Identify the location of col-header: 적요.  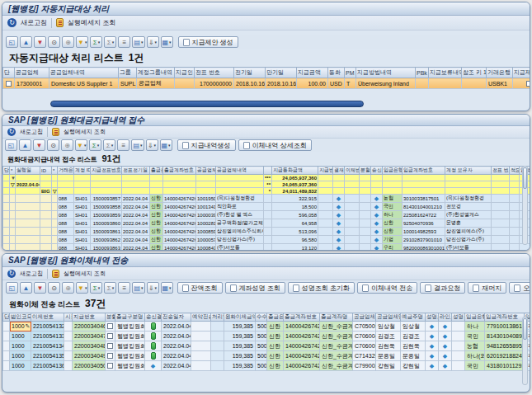
(515, 171).